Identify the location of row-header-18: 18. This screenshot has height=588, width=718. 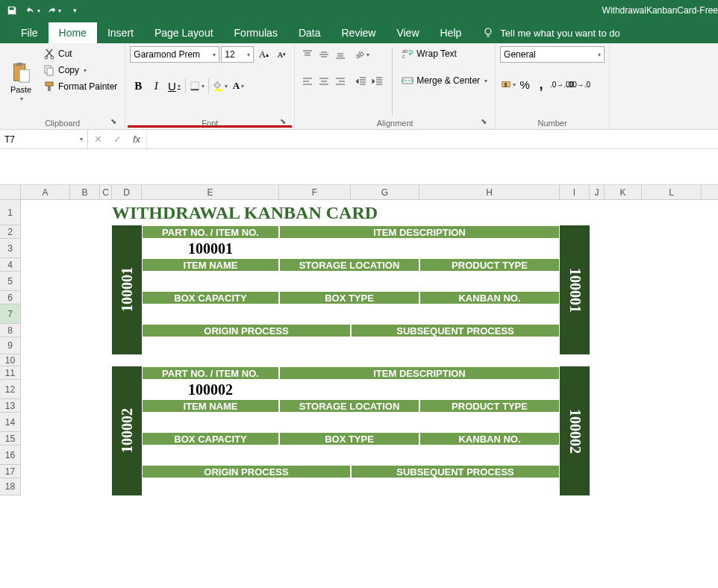
(10, 487).